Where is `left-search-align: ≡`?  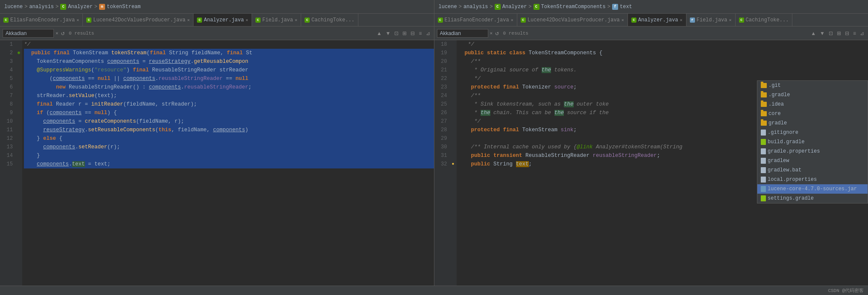 left-search-align: ≡ is located at coordinates (420, 33).